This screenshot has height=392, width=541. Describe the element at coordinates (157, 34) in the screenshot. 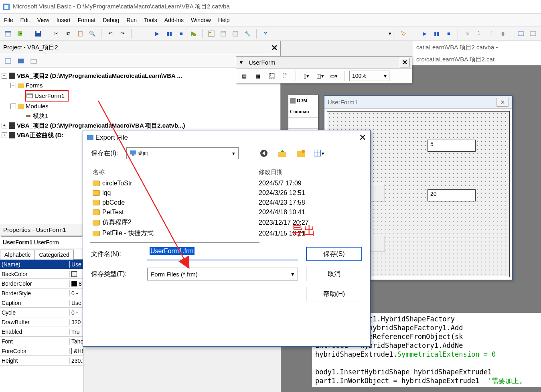

I see `run-button: ▶` at that location.